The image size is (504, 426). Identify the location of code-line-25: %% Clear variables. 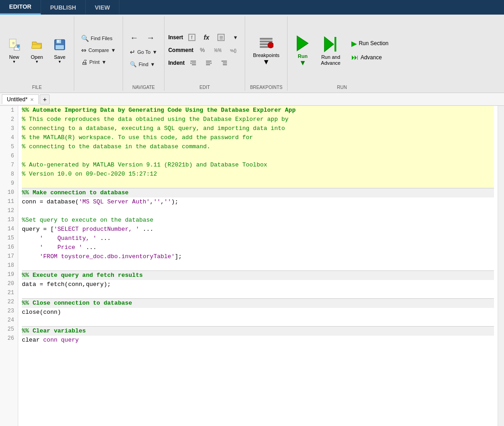
(258, 331).